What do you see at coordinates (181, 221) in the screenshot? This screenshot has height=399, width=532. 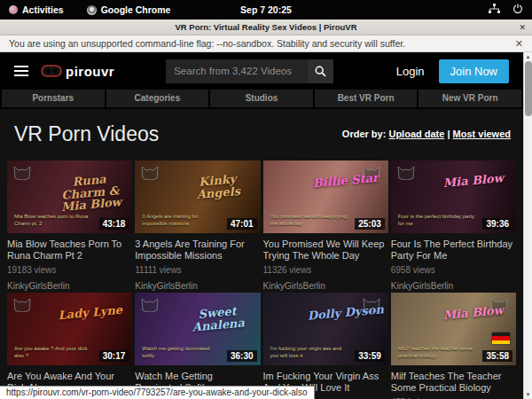 I see `thumb-caption: 3 Angels are training for impossible mis…` at bounding box center [181, 221].